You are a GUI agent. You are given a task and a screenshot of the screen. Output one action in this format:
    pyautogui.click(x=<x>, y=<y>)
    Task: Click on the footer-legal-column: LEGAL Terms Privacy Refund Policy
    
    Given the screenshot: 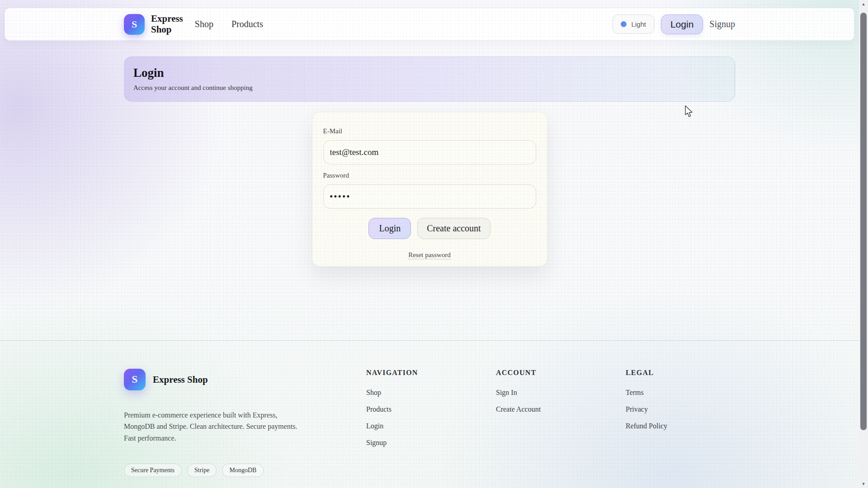 What is the action you would take?
    pyautogui.click(x=680, y=423)
    